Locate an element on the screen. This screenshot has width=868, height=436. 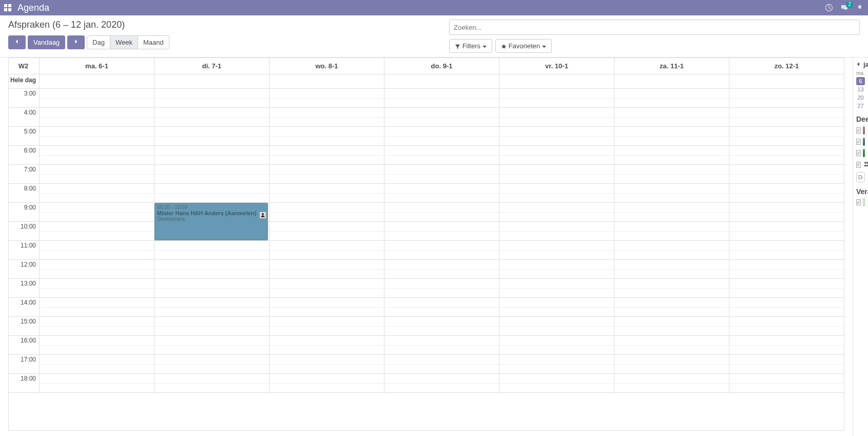
day-column-tue: 09:00 - 10:59 Mister Hans HAH Anders (Aa… is located at coordinates (212, 241).